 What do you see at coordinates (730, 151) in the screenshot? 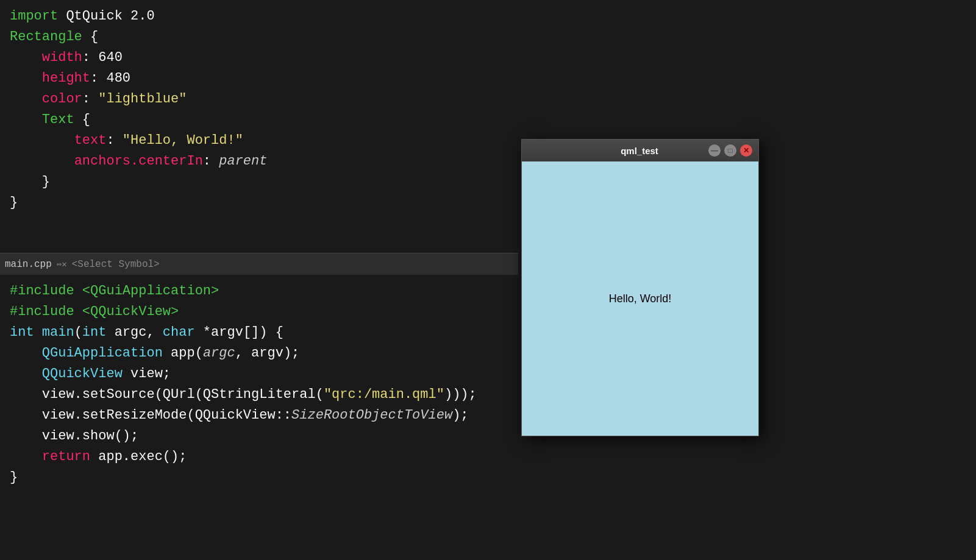
I see `window-buttons: — □ ✕` at bounding box center [730, 151].